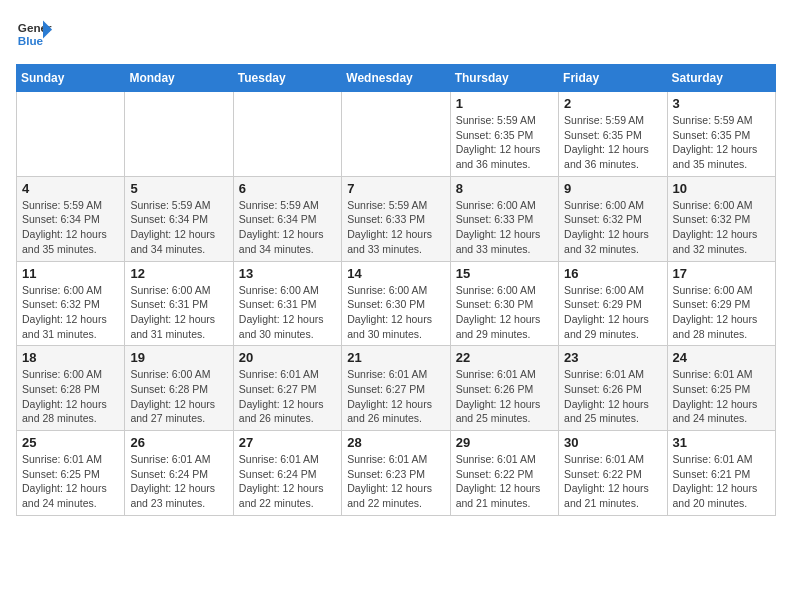 This screenshot has width=792, height=612. Describe the element at coordinates (396, 474) in the screenshot. I see `calendar-cell: 28Sunrise: 6:01 AM Sunset: 6:23 PM Dayli…` at that location.